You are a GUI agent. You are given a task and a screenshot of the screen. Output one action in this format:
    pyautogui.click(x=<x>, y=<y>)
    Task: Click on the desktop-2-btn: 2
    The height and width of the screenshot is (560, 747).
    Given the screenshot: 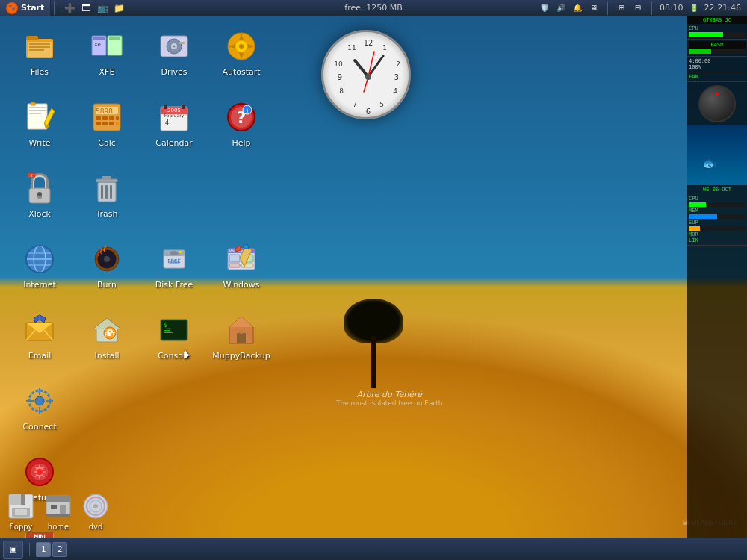 What is the action you would take?
    pyautogui.click(x=60, y=550)
    